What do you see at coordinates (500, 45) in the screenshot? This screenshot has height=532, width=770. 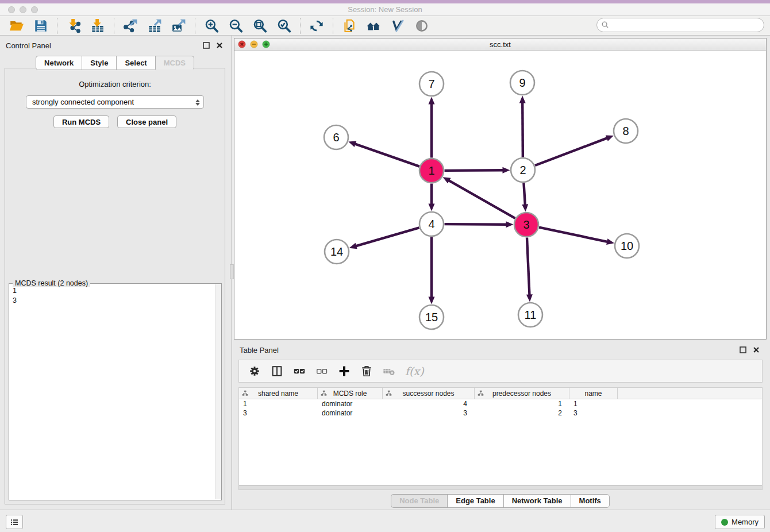 I see `network-window-titlebar: scc.txt` at bounding box center [500, 45].